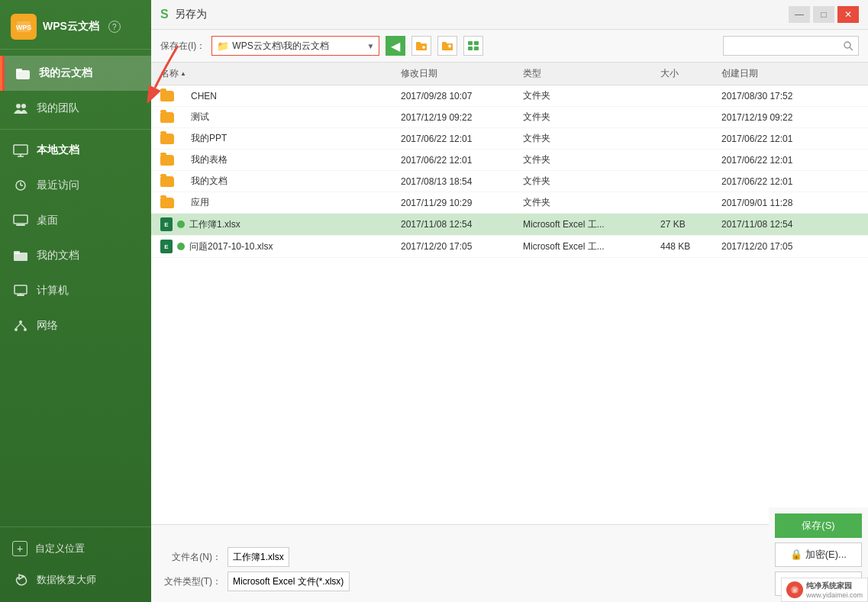 The image size is (868, 602). I want to click on sync-status-dot, so click(181, 246).